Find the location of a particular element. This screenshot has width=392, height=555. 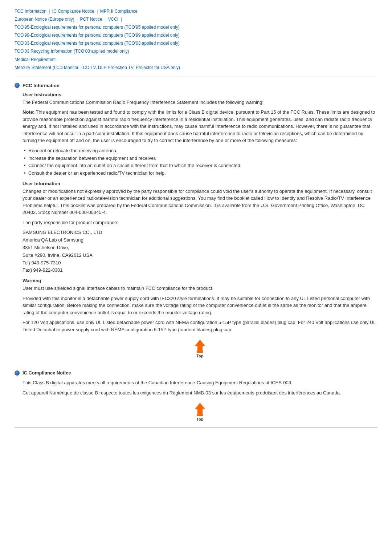

fcc-top-button: Top is located at coordinates (200, 349).